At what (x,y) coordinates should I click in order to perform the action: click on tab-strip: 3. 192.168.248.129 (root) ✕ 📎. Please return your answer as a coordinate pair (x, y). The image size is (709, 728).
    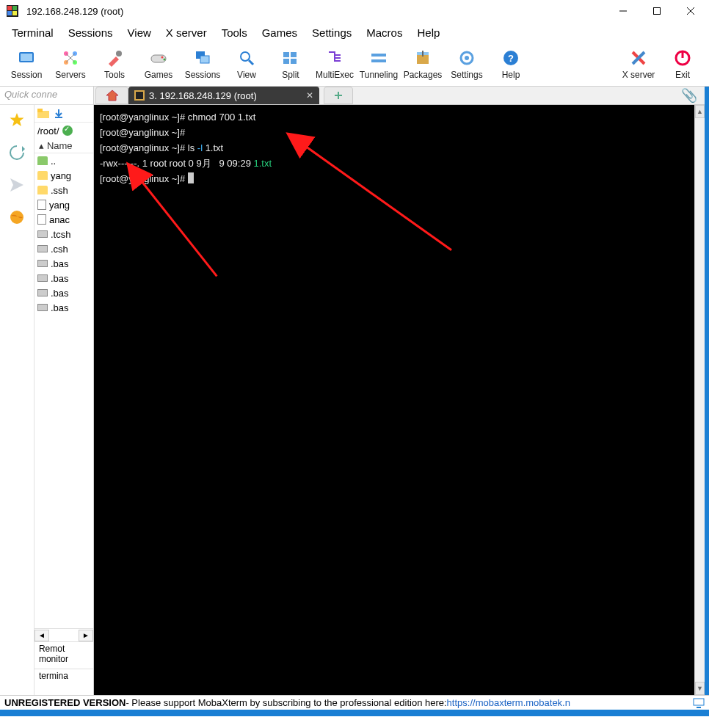
    Looking at the image, I should click on (399, 95).